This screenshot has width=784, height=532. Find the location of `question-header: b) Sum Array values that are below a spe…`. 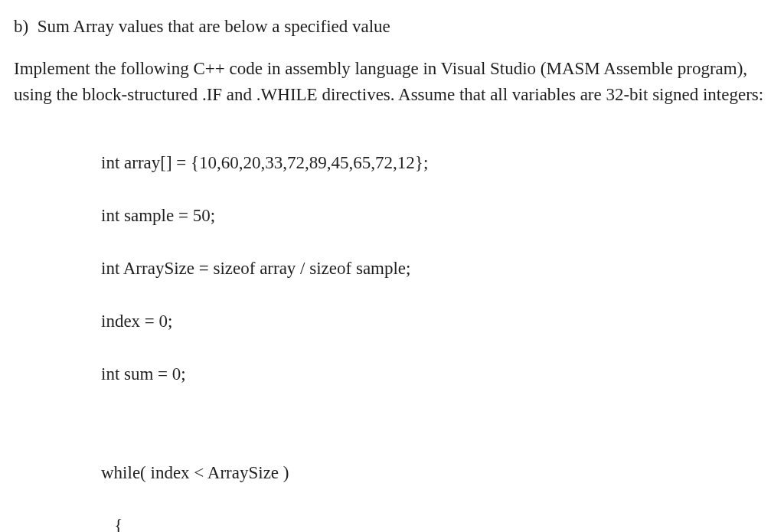

question-header: b) Sum Array values that are below a spe… is located at coordinates (394, 28).